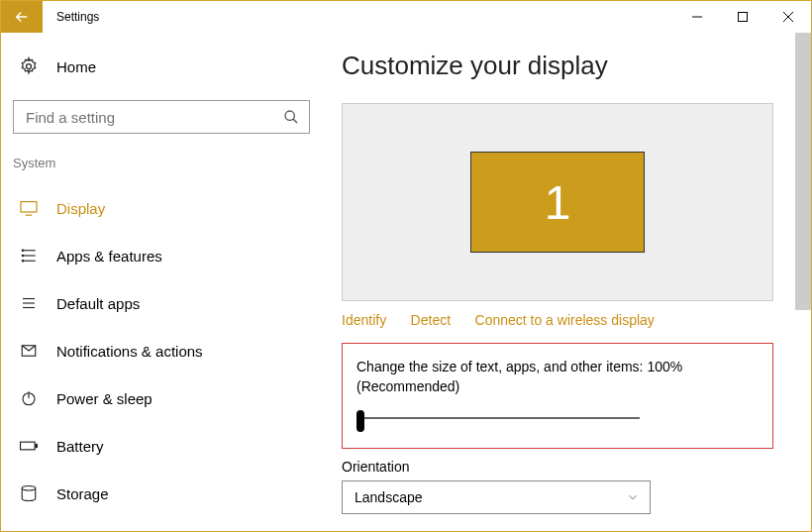  What do you see at coordinates (154, 117) in the screenshot?
I see `search-input` at bounding box center [154, 117].